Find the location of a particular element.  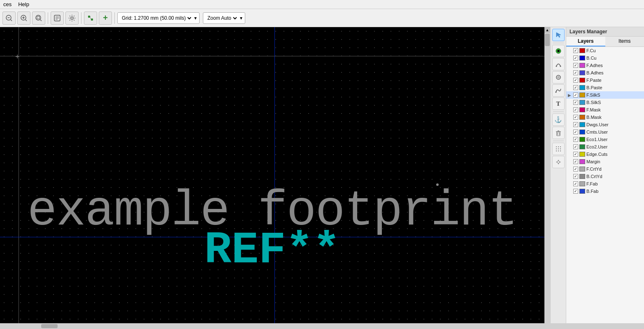

grid-dropdown: Grid: 1.2700 mm (50.00 mils) Grid: 0.635… is located at coordinates (158, 18).